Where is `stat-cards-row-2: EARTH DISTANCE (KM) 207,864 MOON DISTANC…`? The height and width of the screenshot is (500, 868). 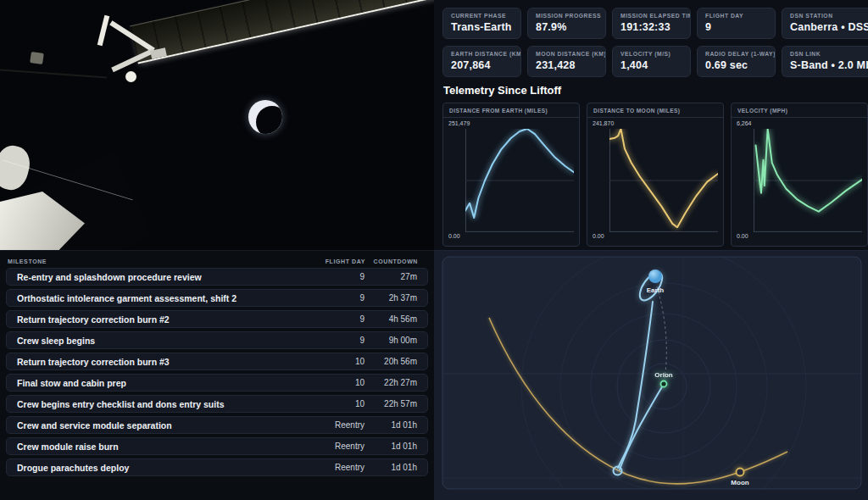
stat-cards-row-2: EARTH DISTANCE (KM) 207,864 MOON DISTANC… is located at coordinates (655, 61).